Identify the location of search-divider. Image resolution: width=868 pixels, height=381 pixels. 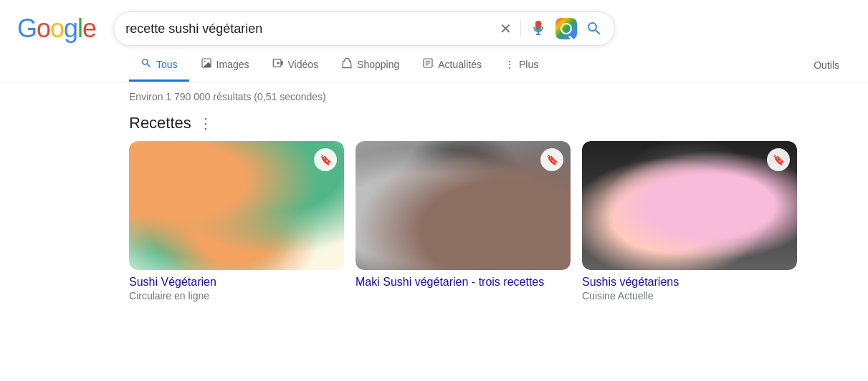
(520, 29).